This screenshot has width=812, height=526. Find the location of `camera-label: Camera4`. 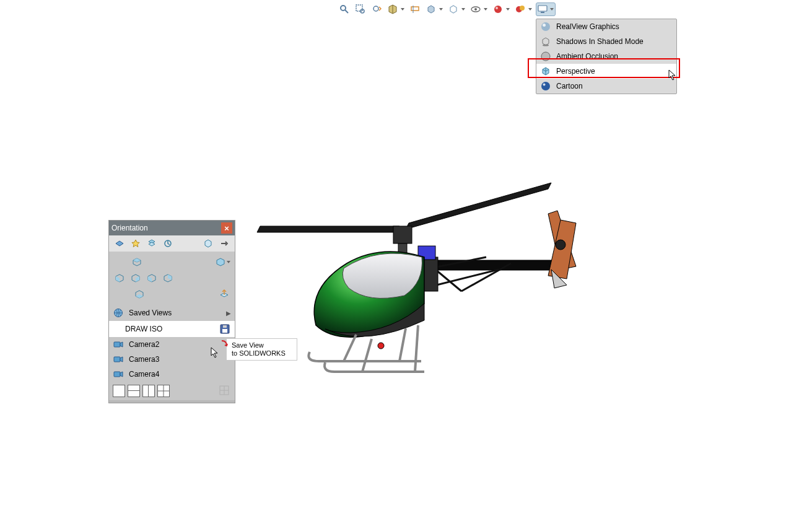

camera-label: Camera4 is located at coordinates (144, 374).